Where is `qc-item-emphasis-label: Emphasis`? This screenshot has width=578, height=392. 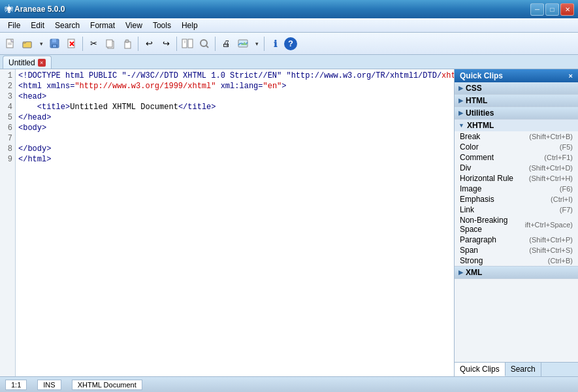 qc-item-emphasis-label: Emphasis is located at coordinates (477, 199).